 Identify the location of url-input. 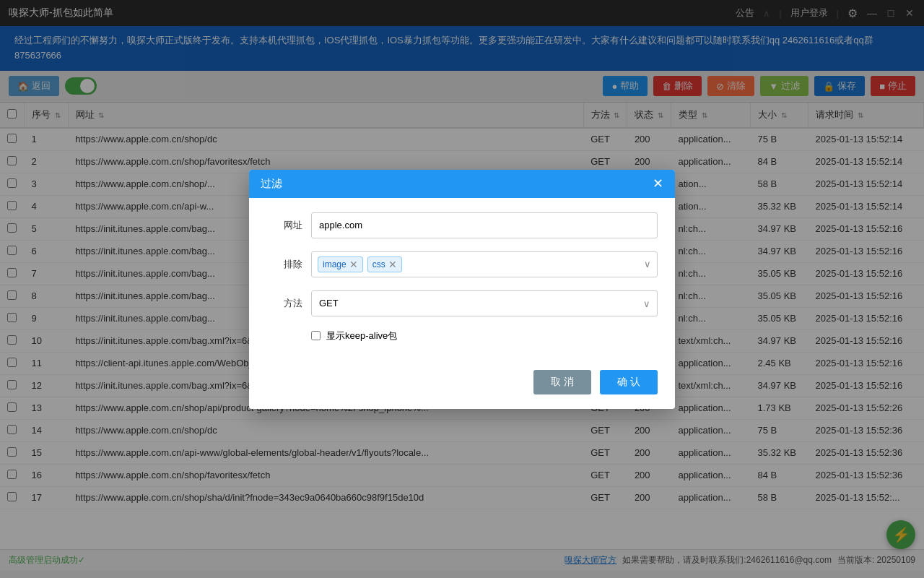
(484, 225).